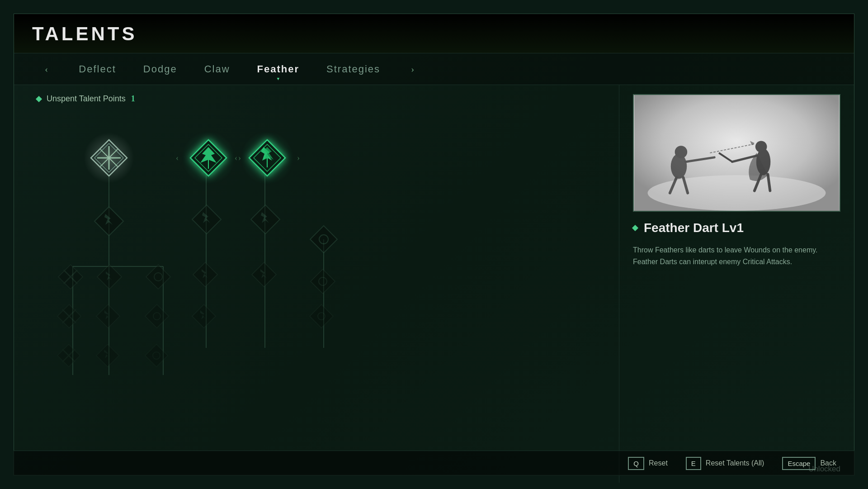 The width and height of the screenshot is (868, 489). Describe the element at coordinates (267, 158) in the screenshot. I see `talent-node-3: ‹ ›` at that location.